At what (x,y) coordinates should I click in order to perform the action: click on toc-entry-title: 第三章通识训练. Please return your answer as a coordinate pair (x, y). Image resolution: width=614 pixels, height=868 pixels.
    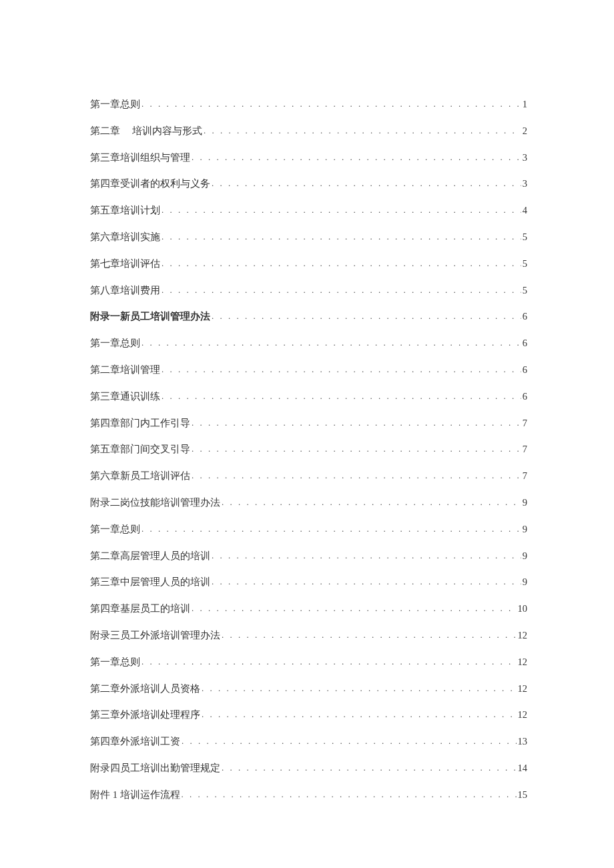
    Looking at the image, I should click on (125, 396).